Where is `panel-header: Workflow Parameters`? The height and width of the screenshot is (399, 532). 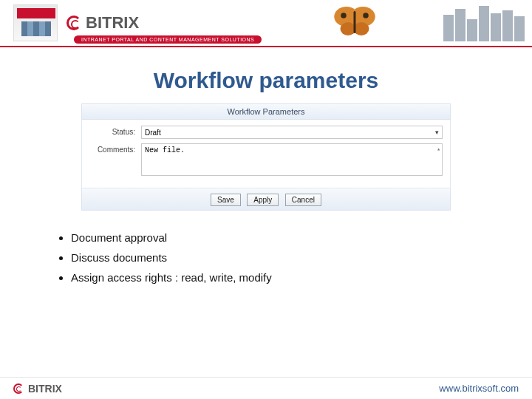 panel-header: Workflow Parameters is located at coordinates (266, 112).